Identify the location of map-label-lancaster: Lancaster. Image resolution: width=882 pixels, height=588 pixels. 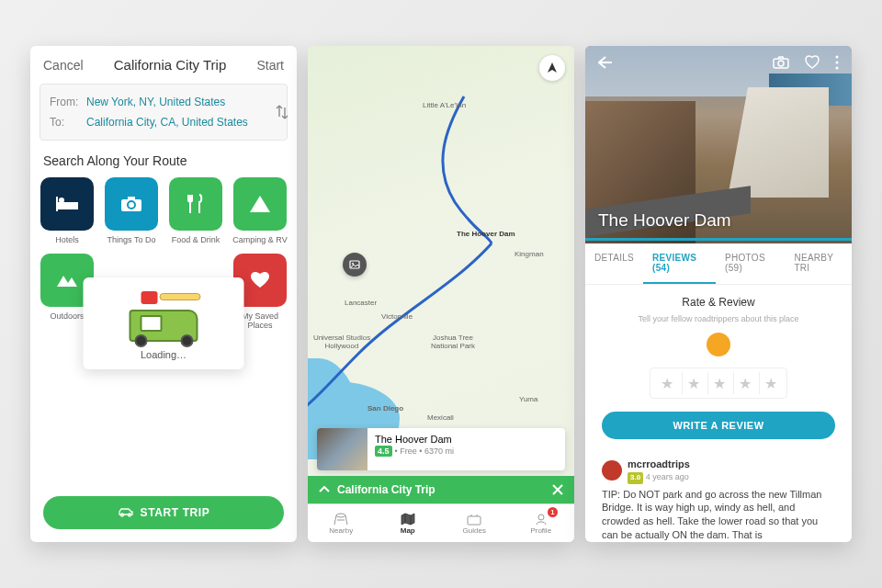
(360, 303).